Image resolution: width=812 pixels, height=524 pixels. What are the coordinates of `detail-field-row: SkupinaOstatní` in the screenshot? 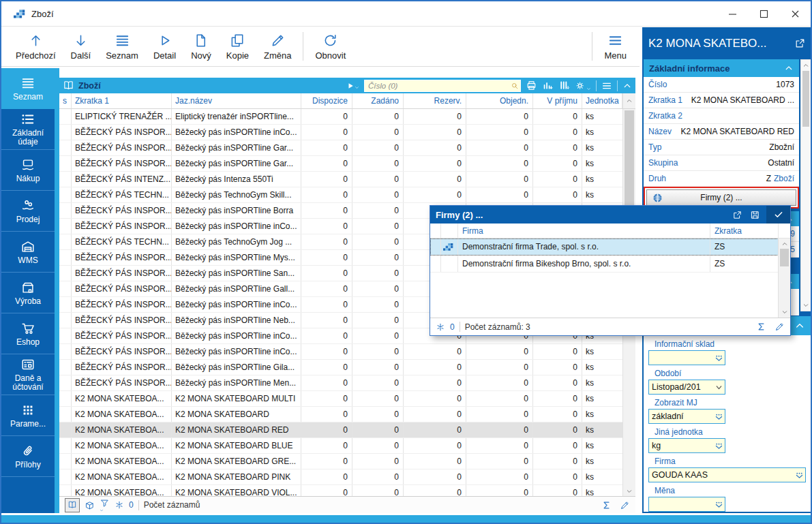 It's located at (721, 164).